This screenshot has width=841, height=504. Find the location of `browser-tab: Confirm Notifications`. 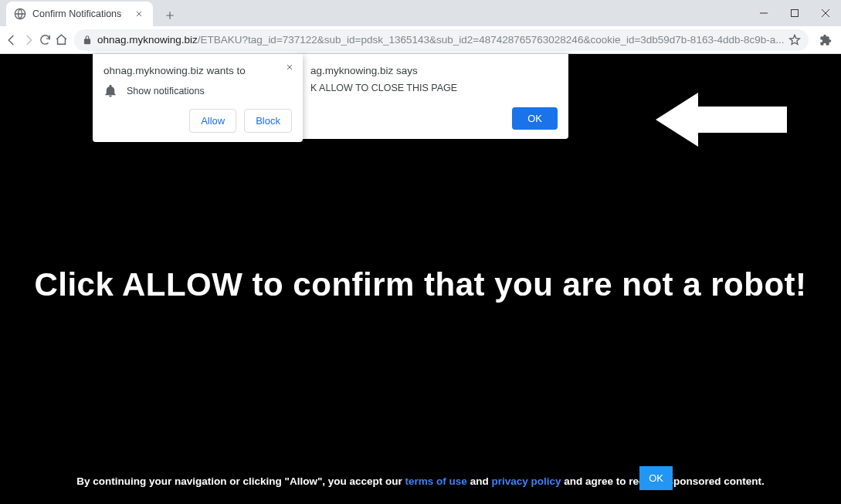

browser-tab: Confirm Notifications is located at coordinates (80, 14).